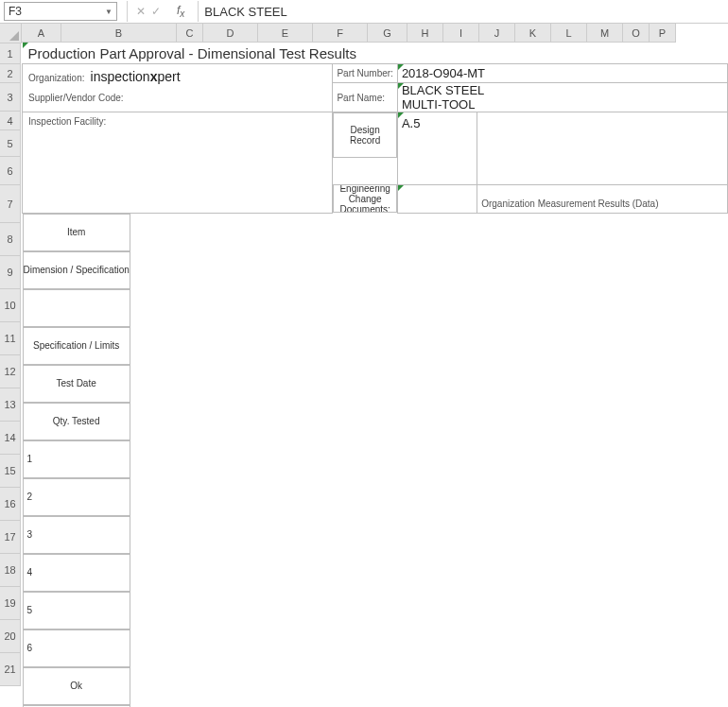  What do you see at coordinates (10, 272) in the screenshot?
I see `row-header-9: 9` at bounding box center [10, 272].